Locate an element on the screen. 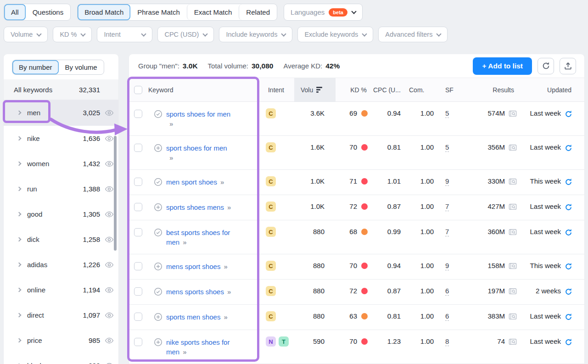 Image resolution: width=588 pixels, height=364 pixels. keyword-link: sports men shoes» is located at coordinates (197, 317).